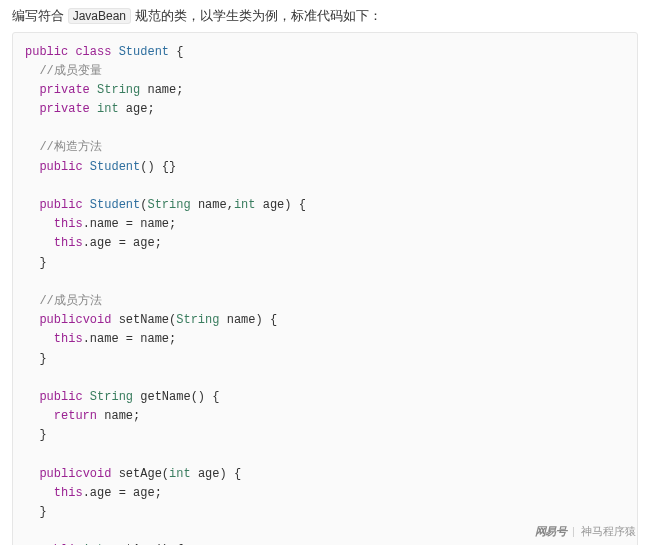 The image size is (650, 545). Describe the element at coordinates (258, 16) in the screenshot. I see `intro-suffix: 规范的类，以学生类为例，标准代码如下：` at that location.